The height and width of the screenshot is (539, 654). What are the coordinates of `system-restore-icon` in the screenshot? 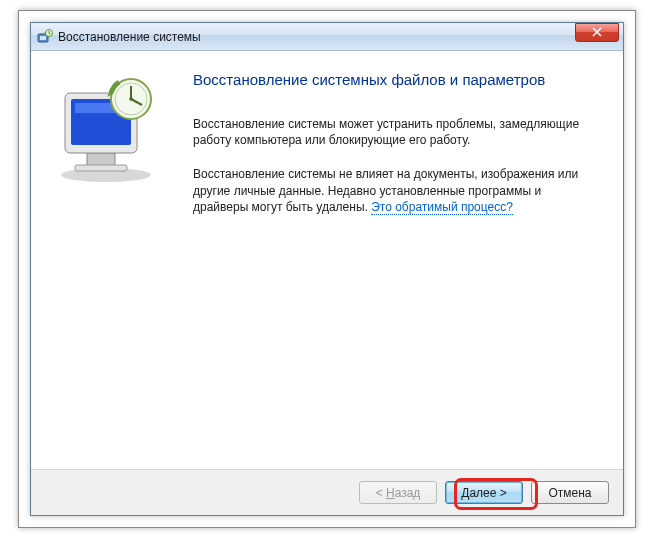 It's located at (45, 37).